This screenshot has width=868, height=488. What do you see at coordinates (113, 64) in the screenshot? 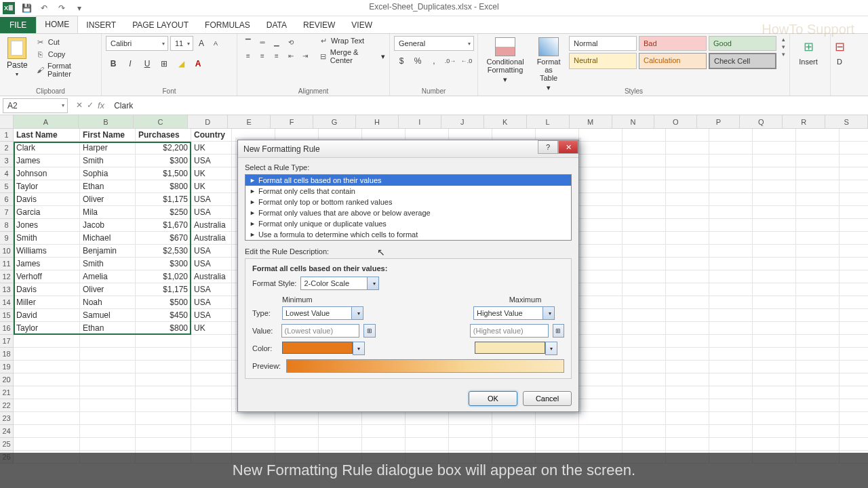
I see `bold-button: B` at bounding box center [113, 64].